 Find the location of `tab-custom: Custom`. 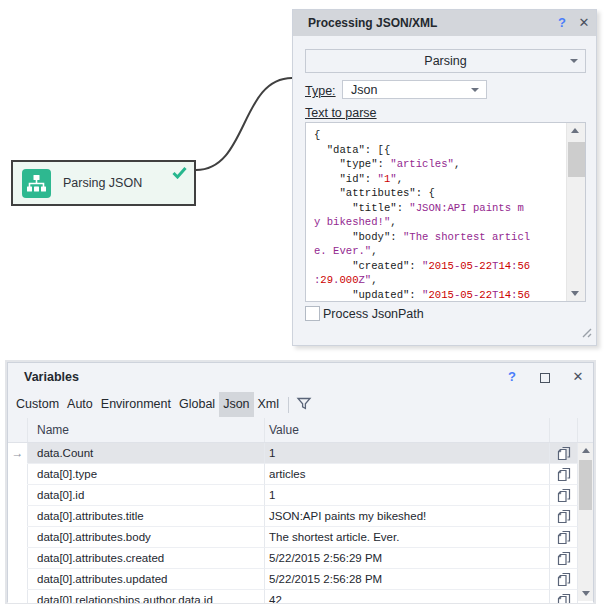

tab-custom: Custom is located at coordinates (38, 404).